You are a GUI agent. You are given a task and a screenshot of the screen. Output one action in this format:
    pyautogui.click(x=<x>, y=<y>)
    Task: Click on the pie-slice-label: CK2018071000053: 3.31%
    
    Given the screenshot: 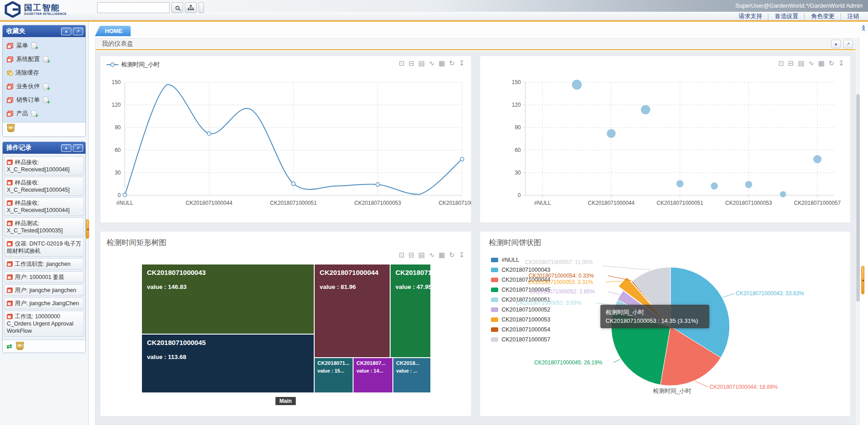 What is the action you would take?
    pyautogui.click(x=561, y=282)
    